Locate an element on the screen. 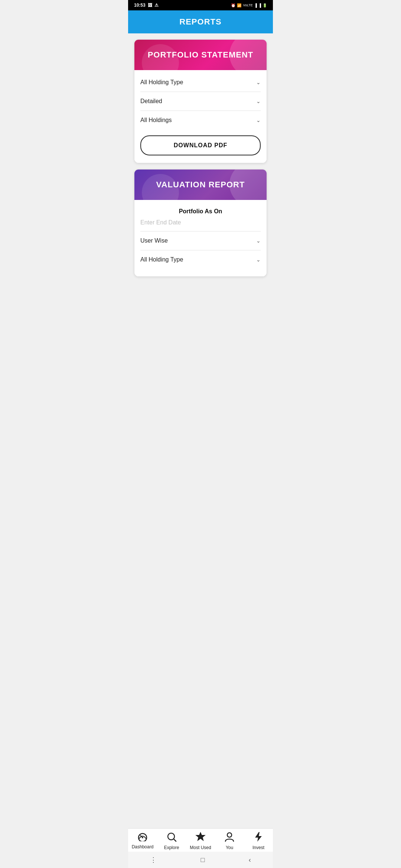  status-bar: 10:53 🖼 ⚠ ⏰ 📶 VoLTE ▐ ▐ 🔋 is located at coordinates (200, 5).